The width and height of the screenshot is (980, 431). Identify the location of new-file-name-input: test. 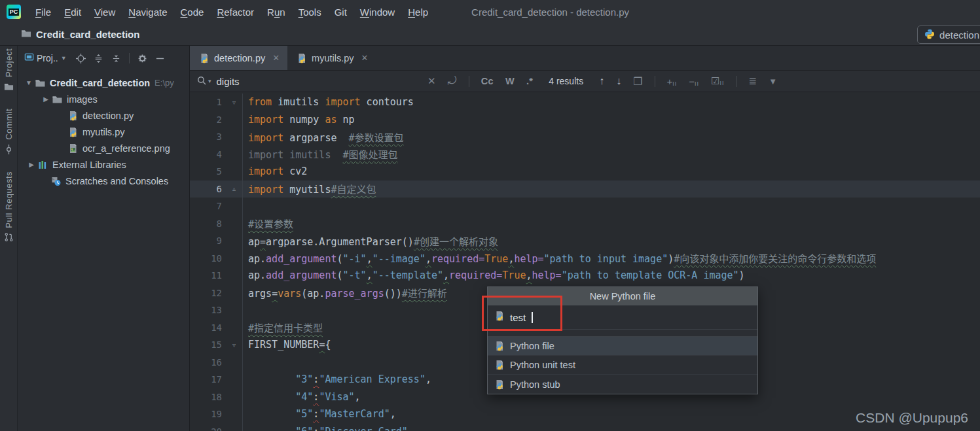
(623, 318).